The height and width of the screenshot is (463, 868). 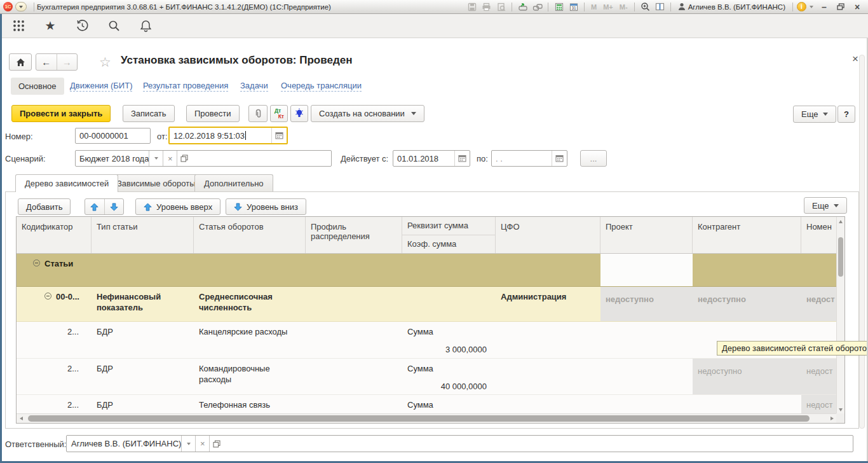 I want to click on scroll-down-icon, so click(x=841, y=410).